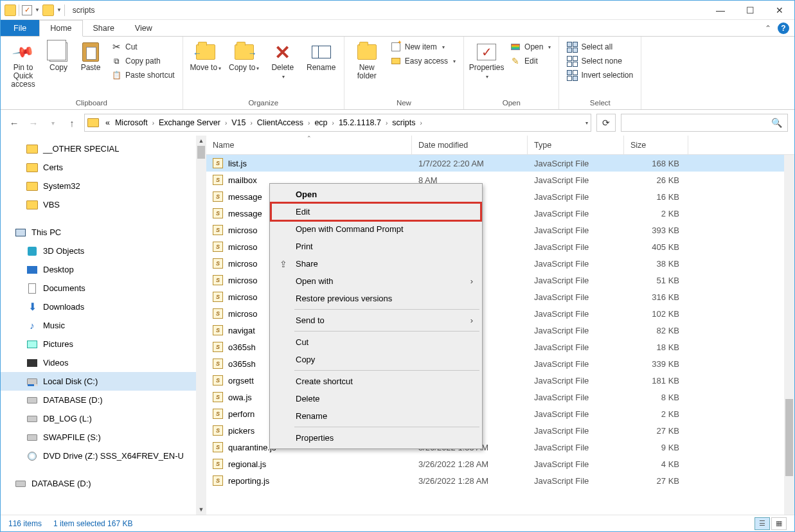  What do you see at coordinates (768, 28) in the screenshot?
I see `collapse-ribbon-icon: ⌃` at bounding box center [768, 28].